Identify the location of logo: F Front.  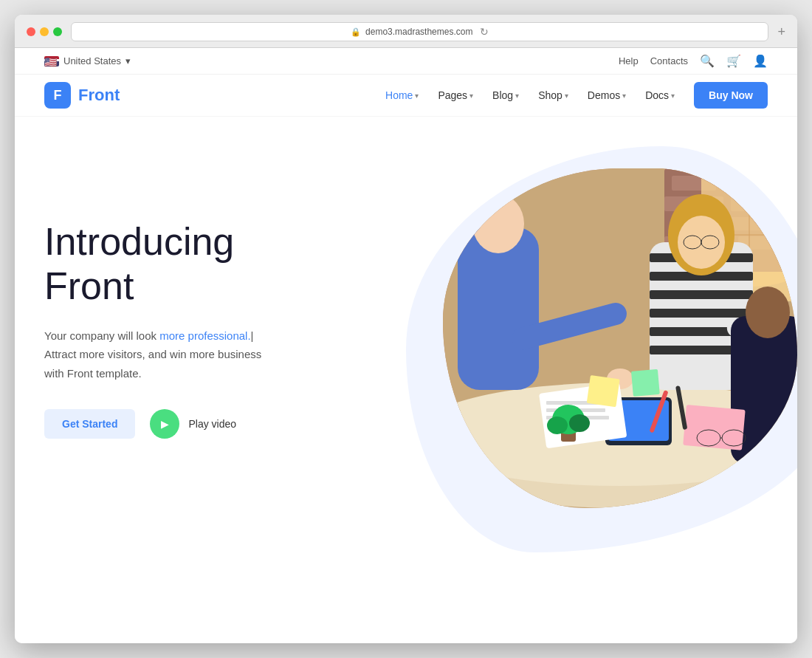
(82, 95).